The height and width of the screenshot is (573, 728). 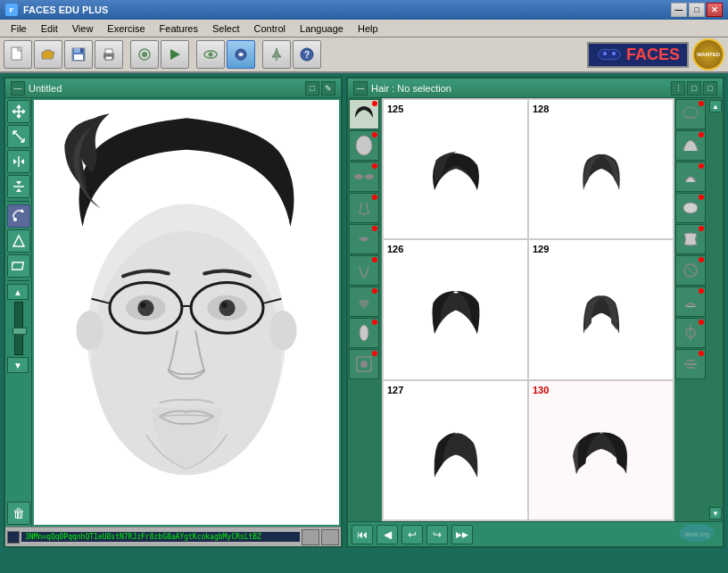 I want to click on right-scroll-strip: ▲ ▼, so click(x=716, y=310).